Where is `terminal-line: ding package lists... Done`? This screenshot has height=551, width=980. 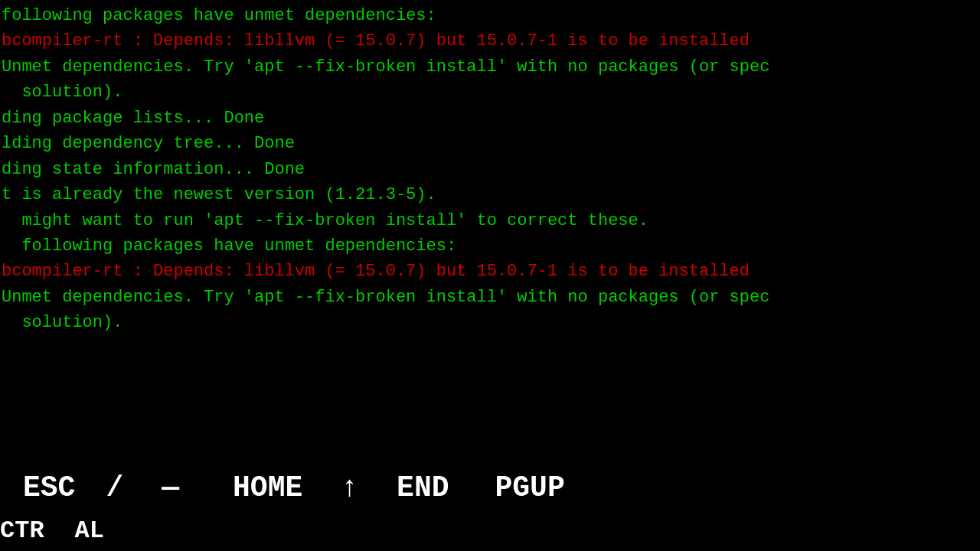 terminal-line: ding package lists... Done is located at coordinates (490, 118).